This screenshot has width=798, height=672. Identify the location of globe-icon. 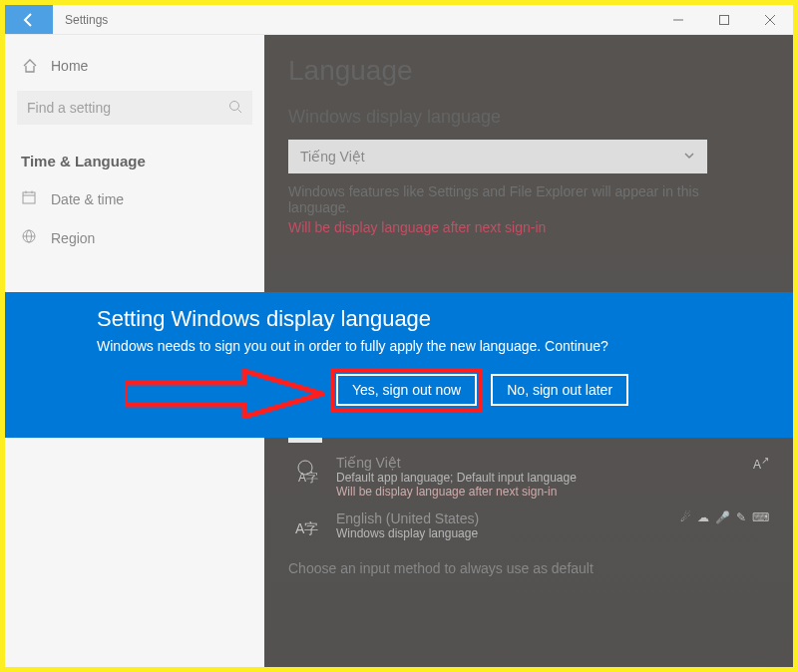
(29, 237).